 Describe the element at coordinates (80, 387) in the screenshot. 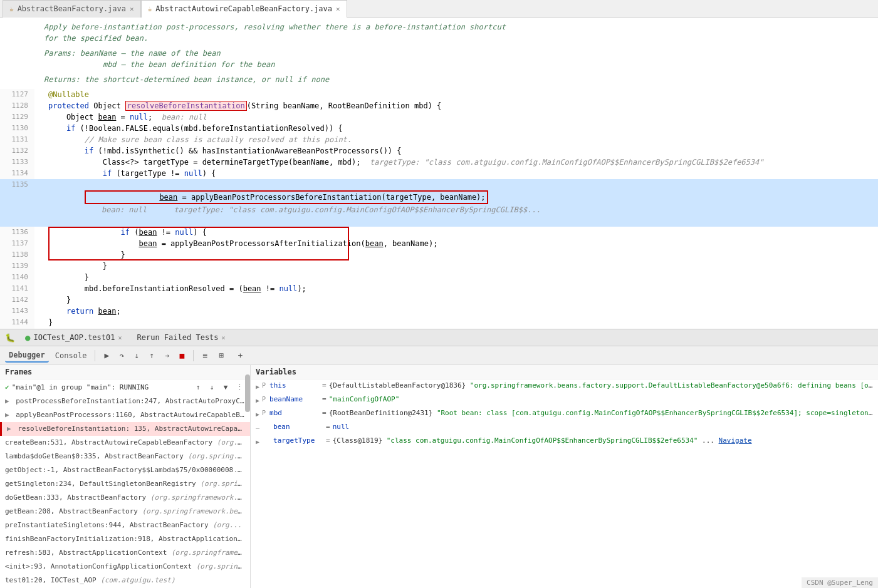

I see `thread-name: "main"@1 in group "main": RUNNING` at that location.